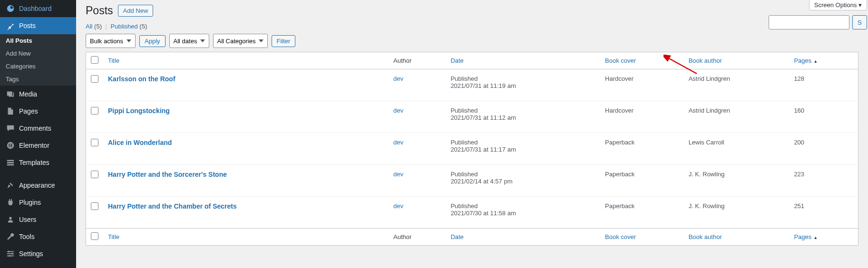 Image resolution: width=868 pixels, height=268 pixels. What do you see at coordinates (38, 41) in the screenshot?
I see `submenu-item-all-posts: All Posts` at bounding box center [38, 41].